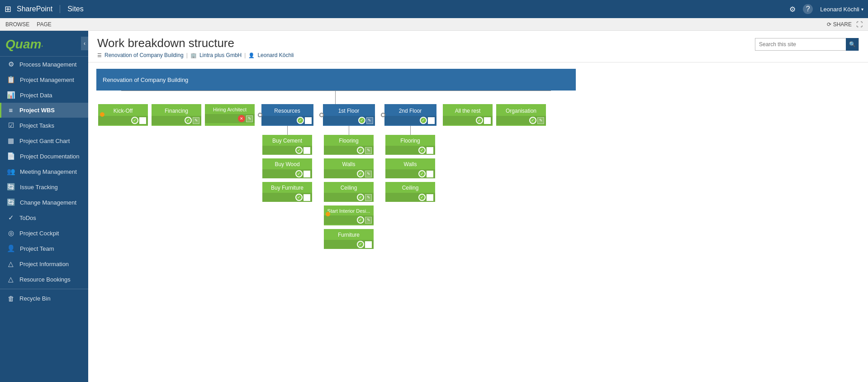 The width and height of the screenshot is (868, 382). Describe the element at coordinates (11, 248) in the screenshot. I see `team-icon: 👤` at that location.